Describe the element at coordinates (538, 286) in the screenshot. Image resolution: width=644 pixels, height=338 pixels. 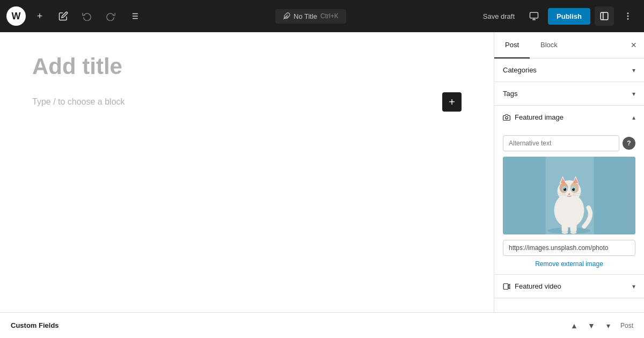
I see `featured-video-label: Featured video` at that location.